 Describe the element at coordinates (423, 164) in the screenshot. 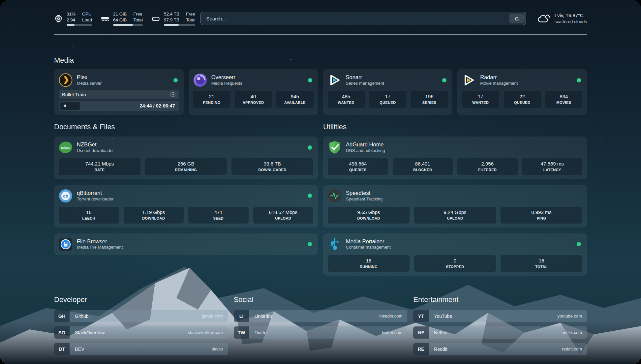

I see `stat-value: 86,401` at that location.